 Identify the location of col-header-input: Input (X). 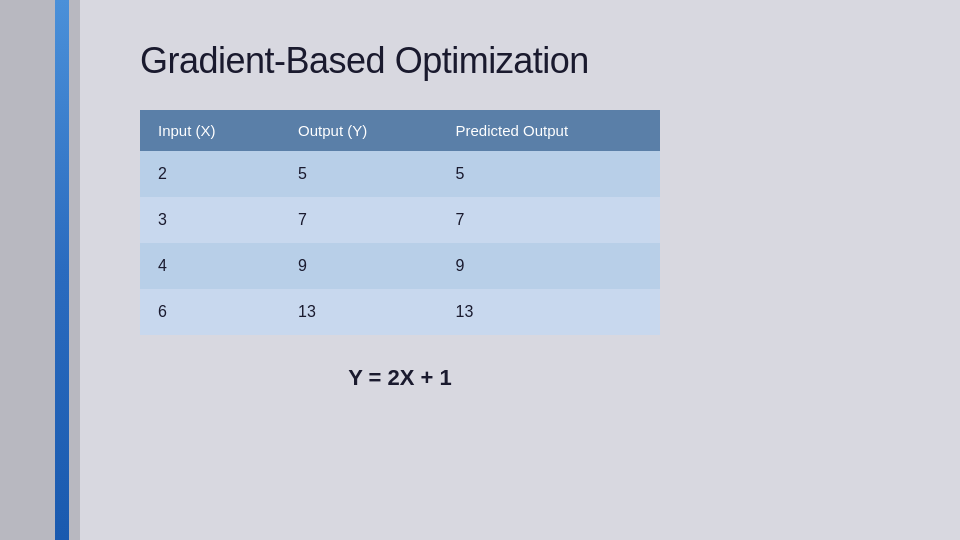
(210, 130).